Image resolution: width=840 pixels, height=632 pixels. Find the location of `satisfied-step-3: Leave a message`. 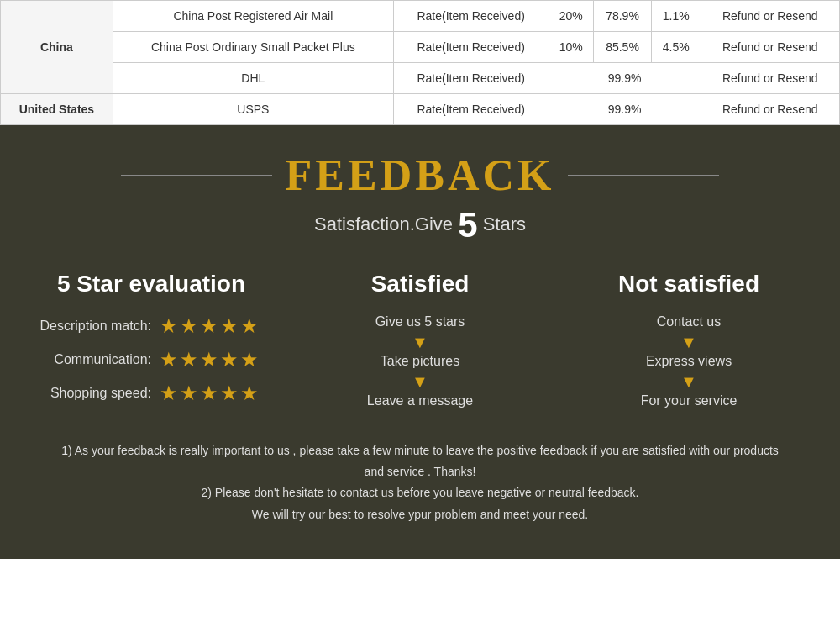

satisfied-step-3: Leave a message is located at coordinates (420, 401).